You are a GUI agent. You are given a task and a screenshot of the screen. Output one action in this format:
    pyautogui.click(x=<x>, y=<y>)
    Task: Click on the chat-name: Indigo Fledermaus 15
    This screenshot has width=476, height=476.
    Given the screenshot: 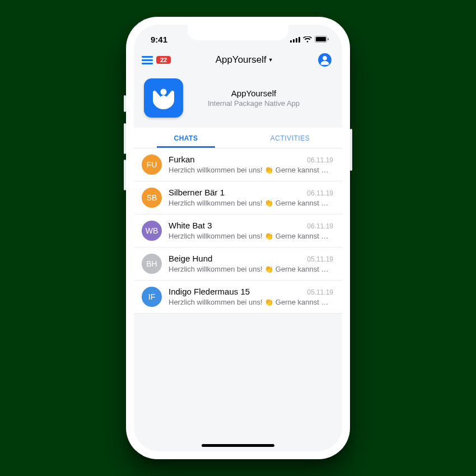 What is the action you would take?
    pyautogui.click(x=209, y=291)
    